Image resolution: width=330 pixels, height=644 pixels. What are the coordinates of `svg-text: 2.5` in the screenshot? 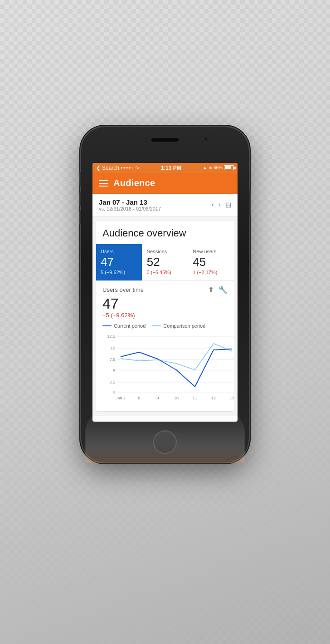 It's located at (112, 382).